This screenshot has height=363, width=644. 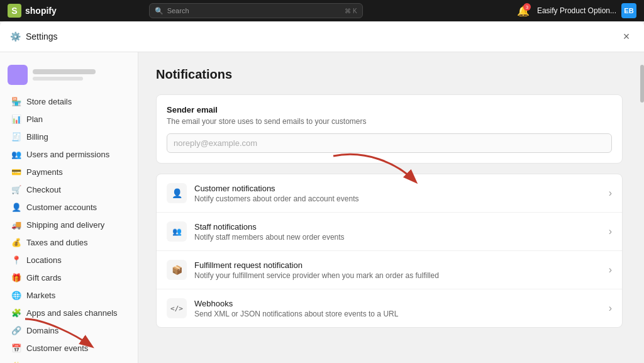 What do you see at coordinates (16, 137) in the screenshot?
I see `billing-icon: 🧾` at bounding box center [16, 137].